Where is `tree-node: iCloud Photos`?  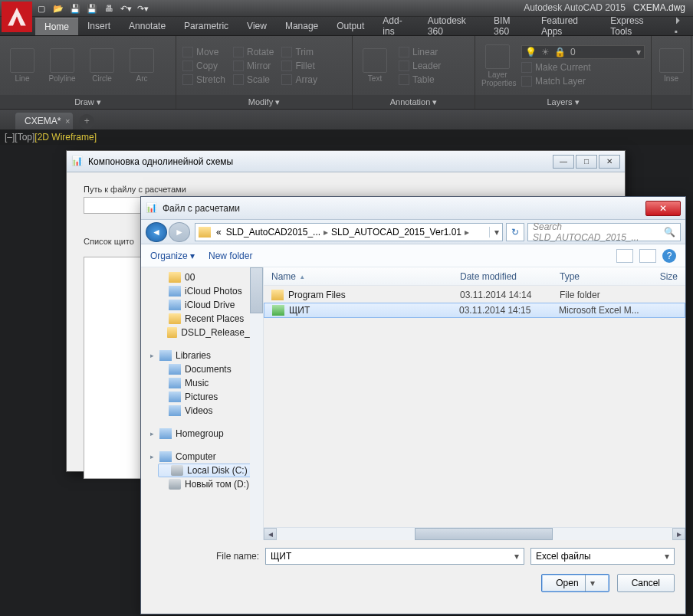
tree-node: iCloud Photos is located at coordinates (210, 291).